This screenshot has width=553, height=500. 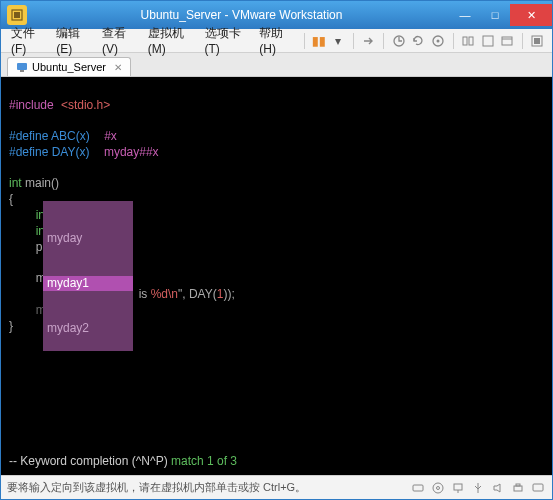 I want to click on completion-item: myday, so click(x=88, y=238).